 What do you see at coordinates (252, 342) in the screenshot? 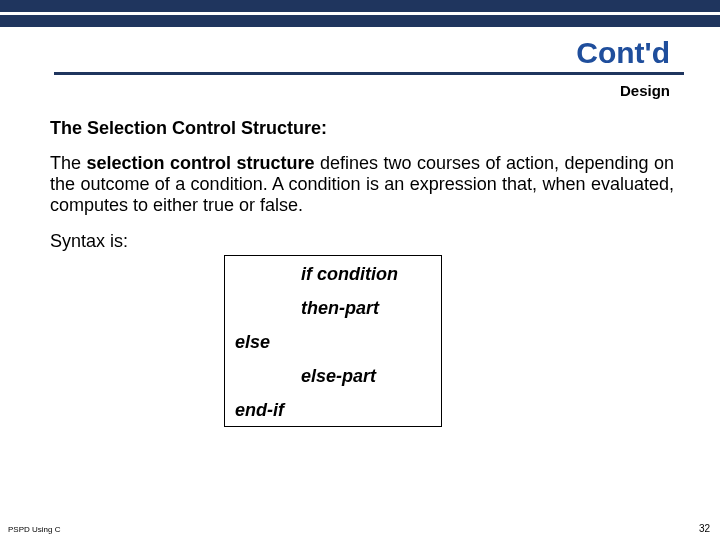
I see `code-else: else` at bounding box center [252, 342].